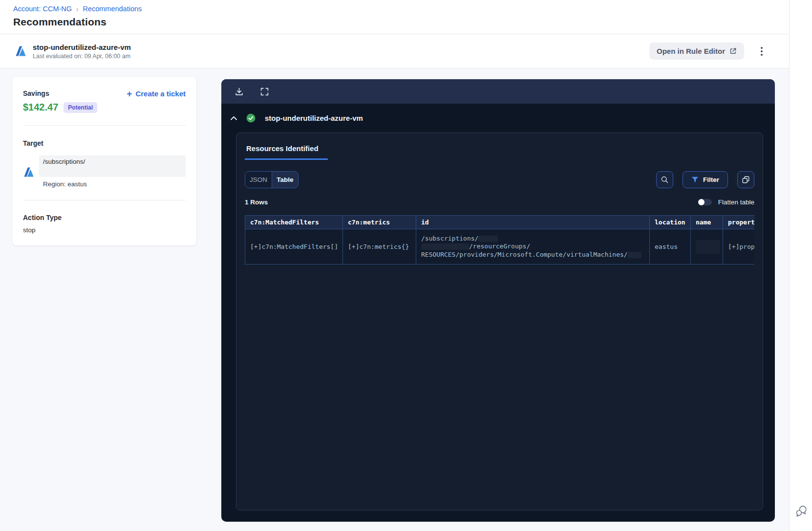  Describe the element at coordinates (380, 222) in the screenshot. I see `column-header-metrics: c7n:metrics` at that location.